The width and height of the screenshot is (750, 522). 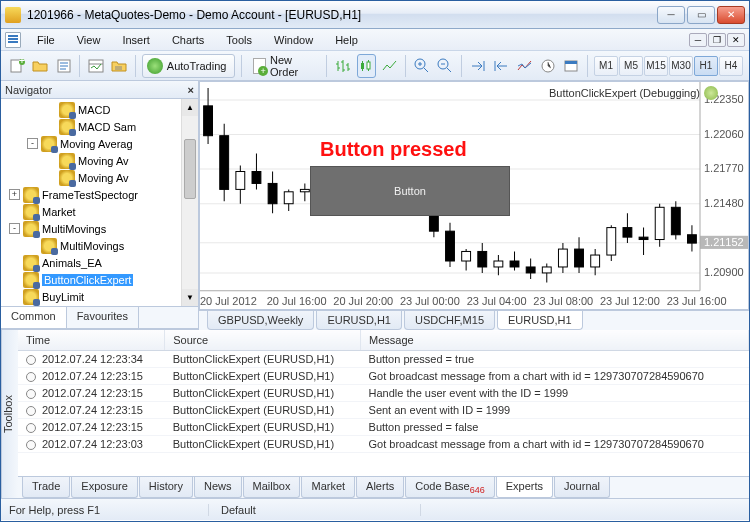 I want to click on log-row: 2012.07.24 12:23:03ButtonClickExpert (EU…, so click(x=384, y=444).